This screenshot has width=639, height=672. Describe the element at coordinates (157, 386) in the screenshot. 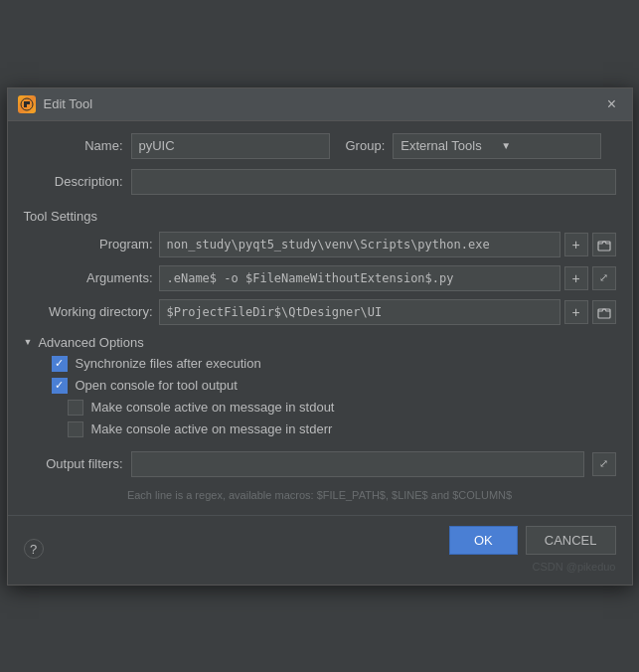

I see `open-console-label: Open console for tool output` at that location.